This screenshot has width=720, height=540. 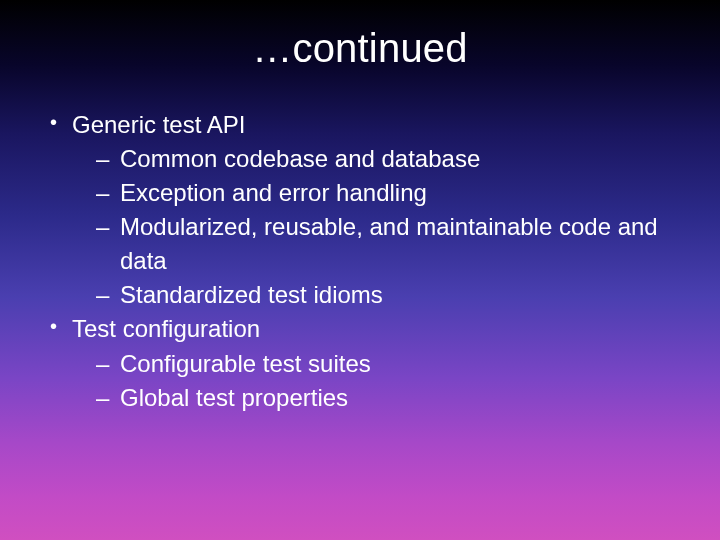 What do you see at coordinates (376, 244) in the screenshot?
I see `list-item: Modularized, reusable, and maintainable …` at bounding box center [376, 244].